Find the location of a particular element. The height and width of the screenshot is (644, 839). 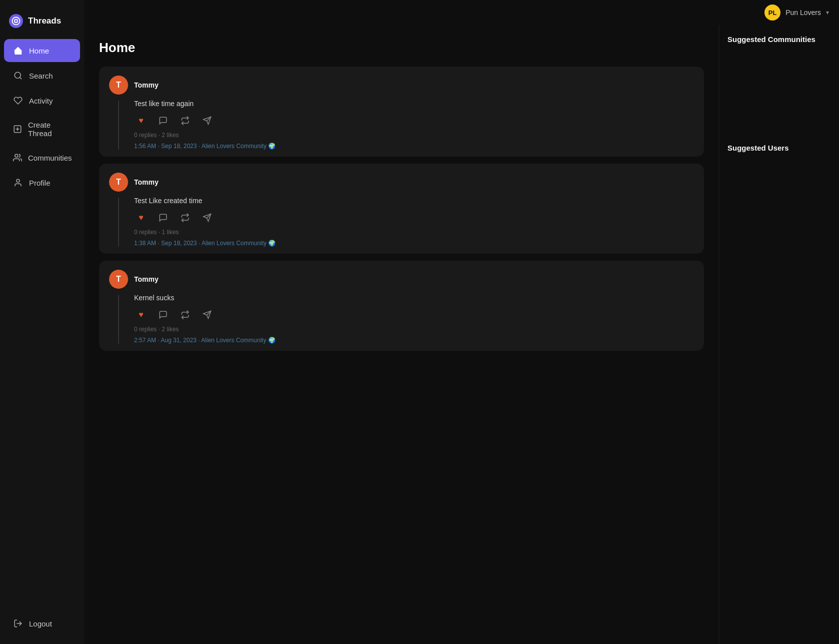

thread-body: Kernel sucks ♥ is located at coordinates (414, 319).